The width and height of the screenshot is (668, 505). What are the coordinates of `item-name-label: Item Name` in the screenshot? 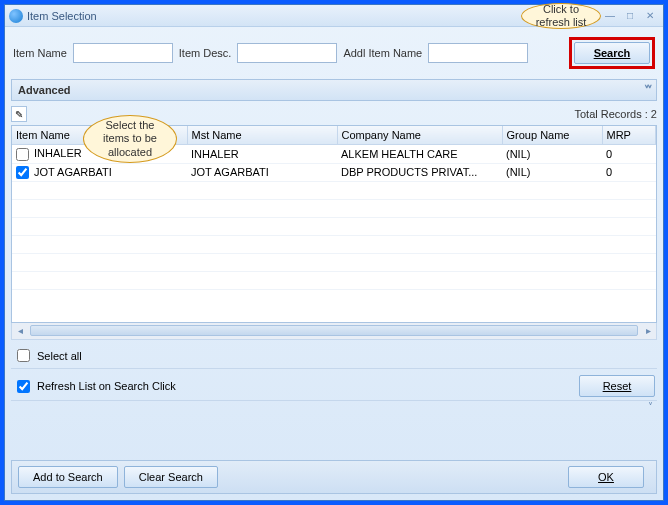 It's located at (40, 53).